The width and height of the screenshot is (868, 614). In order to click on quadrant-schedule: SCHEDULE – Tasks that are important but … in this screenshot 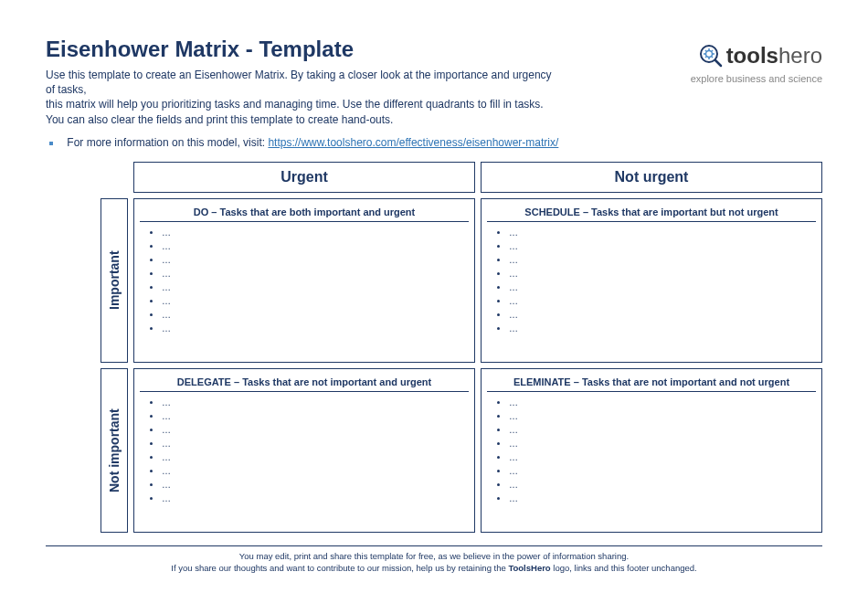, I will do `click(651, 281)`.